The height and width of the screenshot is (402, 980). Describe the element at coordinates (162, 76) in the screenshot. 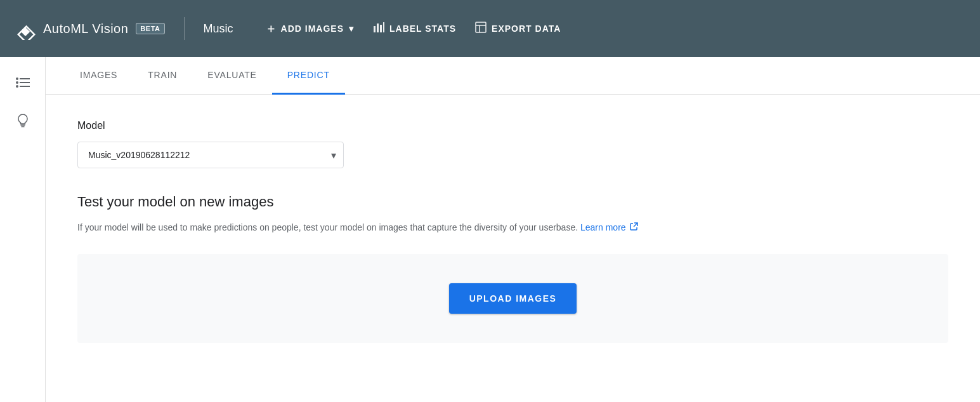

I see `tab-train: TRAIN` at that location.